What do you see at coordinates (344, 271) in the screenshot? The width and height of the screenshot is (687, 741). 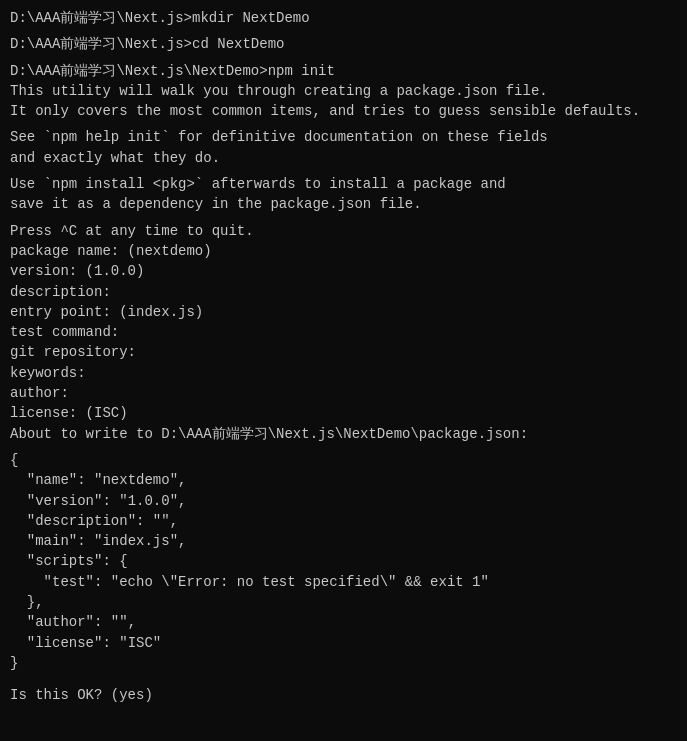 I see `terminal-line: version: (1.0.0)` at bounding box center [344, 271].